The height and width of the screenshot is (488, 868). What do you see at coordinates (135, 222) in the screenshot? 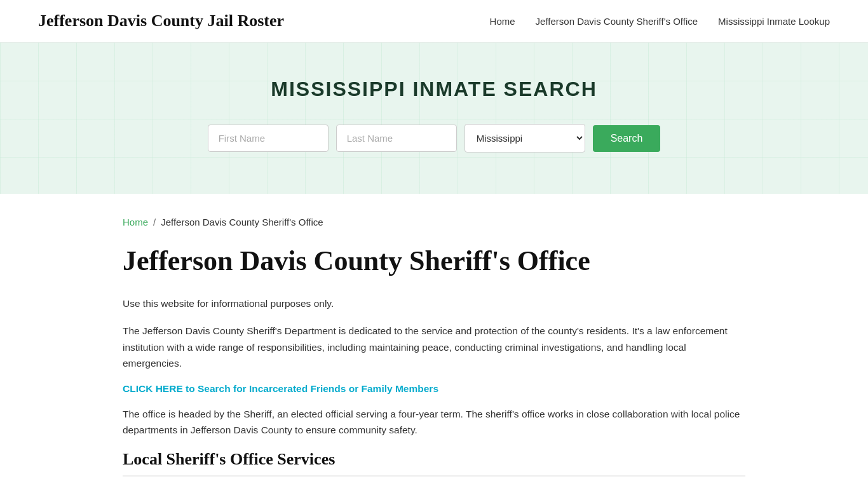
I see `breadcrumb-home-link: Home` at bounding box center [135, 222].